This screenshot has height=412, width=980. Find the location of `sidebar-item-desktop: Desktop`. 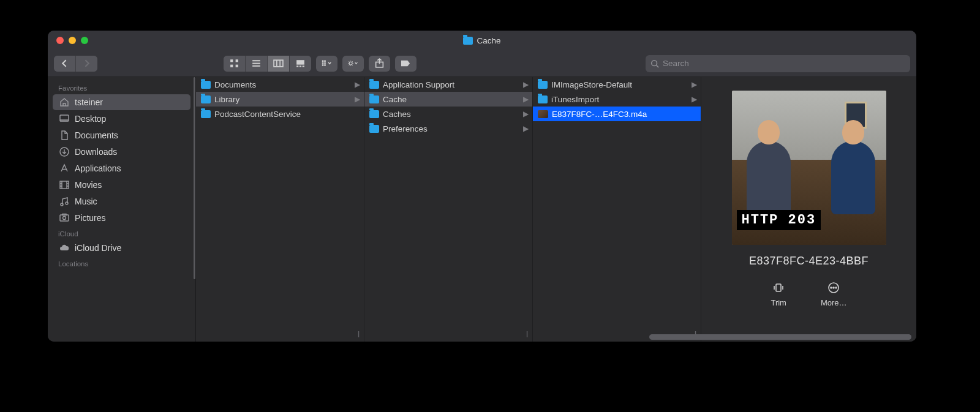

sidebar-item-desktop: Desktop is located at coordinates (121, 119).